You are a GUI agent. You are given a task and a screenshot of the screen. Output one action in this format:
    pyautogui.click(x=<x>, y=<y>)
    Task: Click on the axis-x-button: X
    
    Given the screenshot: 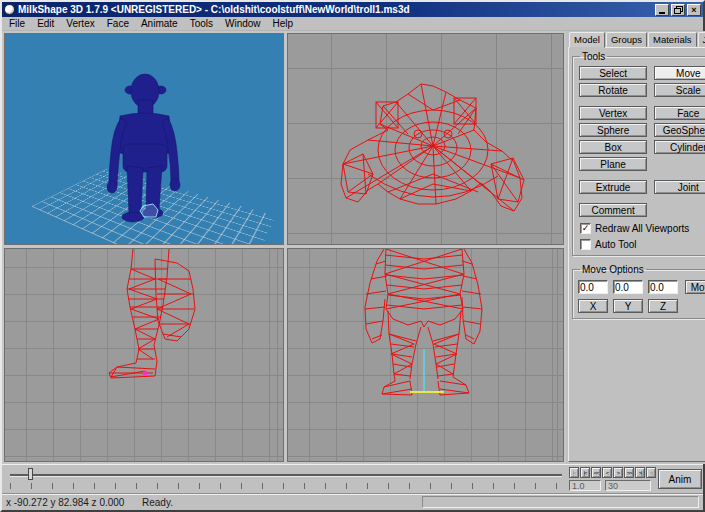 What is the action you would take?
    pyautogui.click(x=593, y=306)
    